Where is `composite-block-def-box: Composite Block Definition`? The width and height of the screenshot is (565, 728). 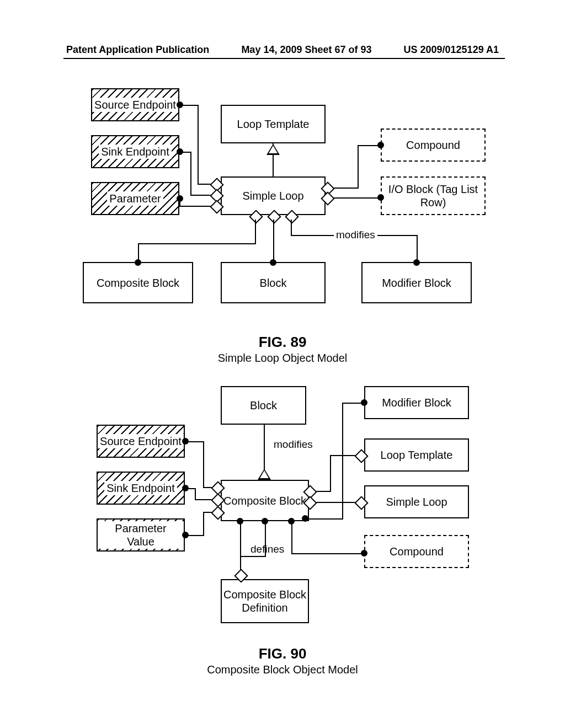 composite-block-def-box: Composite Block Definition is located at coordinates (265, 601).